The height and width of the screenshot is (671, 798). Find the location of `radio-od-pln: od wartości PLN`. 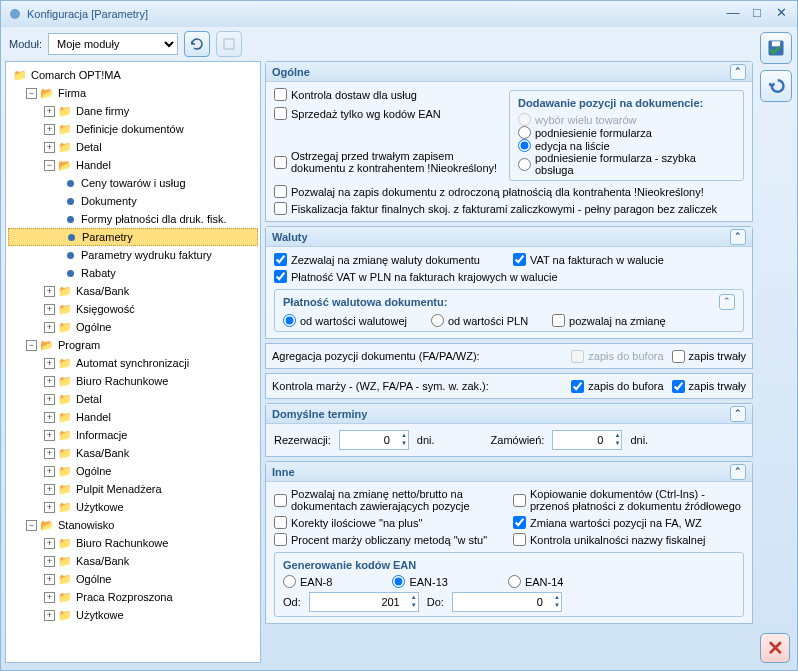

radio-od-pln: od wartości PLN is located at coordinates (480, 320).